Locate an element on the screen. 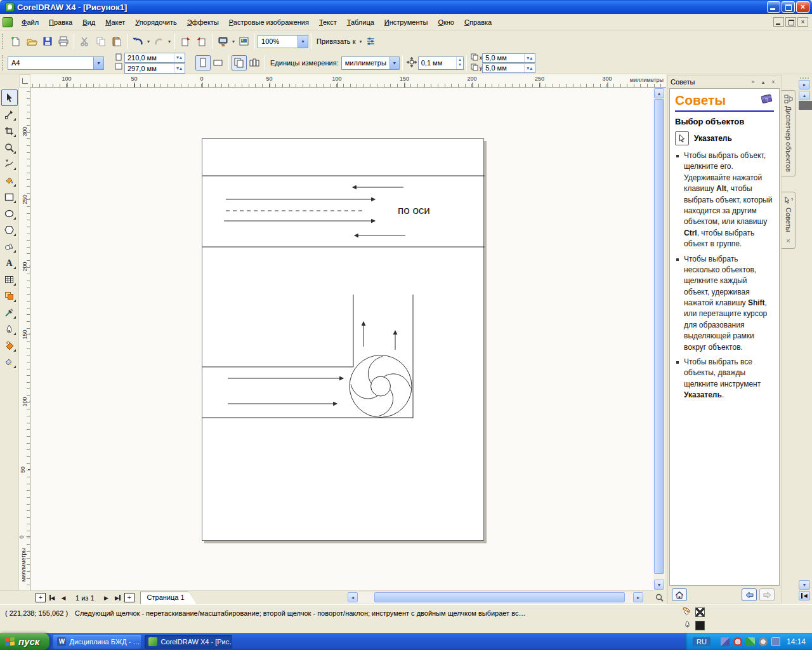  paper-type-combo: A4 ▾ is located at coordinates (56, 63).